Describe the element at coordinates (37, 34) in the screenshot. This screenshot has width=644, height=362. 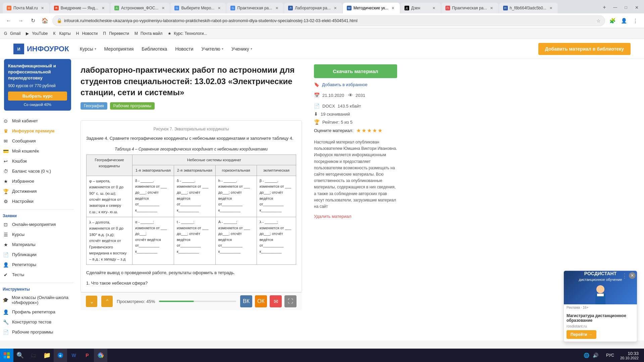
I see `bookmark-item-1: ▶ YouTube` at that location.